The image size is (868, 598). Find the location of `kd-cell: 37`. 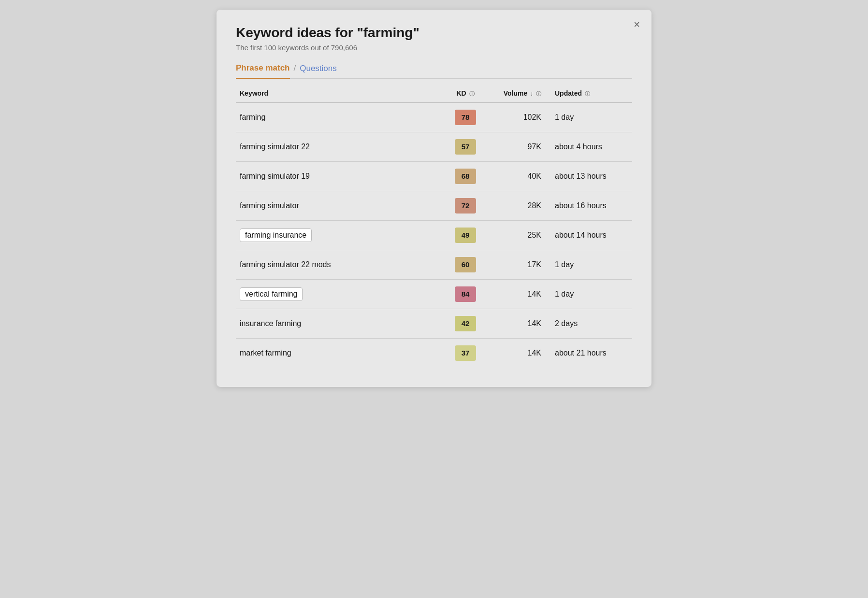

kd-cell: 37 is located at coordinates (465, 353).